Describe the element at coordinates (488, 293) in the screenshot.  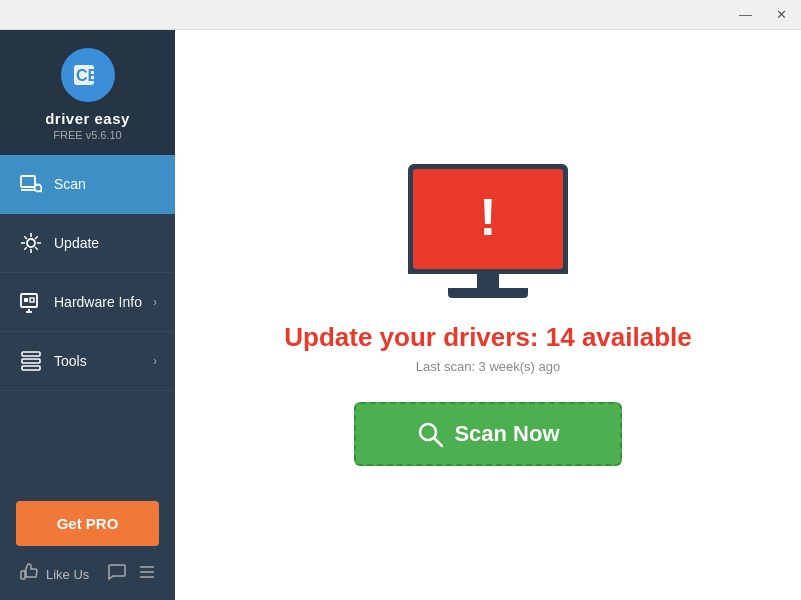
I see `monitor-base` at that location.